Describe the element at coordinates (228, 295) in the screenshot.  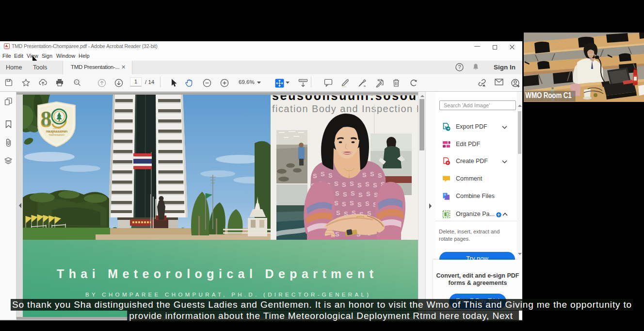
I see `svg-text:BY CHOMPAREE CHOMPURAT, PH.D.: BY CHOMPAREE CHOMPURAT, PH.D. (DIRECTOR-…` at that location.